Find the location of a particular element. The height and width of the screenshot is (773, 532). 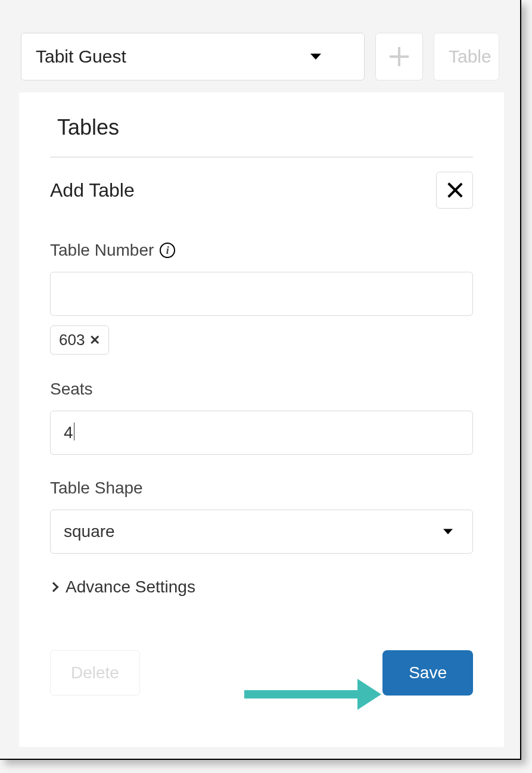

panel-subtitle: Add Table is located at coordinates (92, 191).